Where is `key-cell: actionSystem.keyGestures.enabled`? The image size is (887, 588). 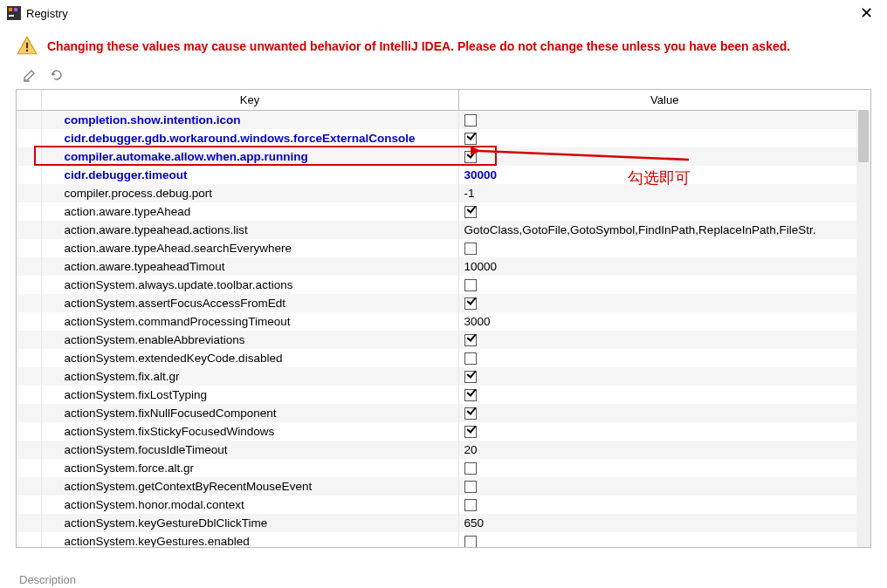 key-cell: actionSystem.keyGestures.enabled is located at coordinates (250, 541).